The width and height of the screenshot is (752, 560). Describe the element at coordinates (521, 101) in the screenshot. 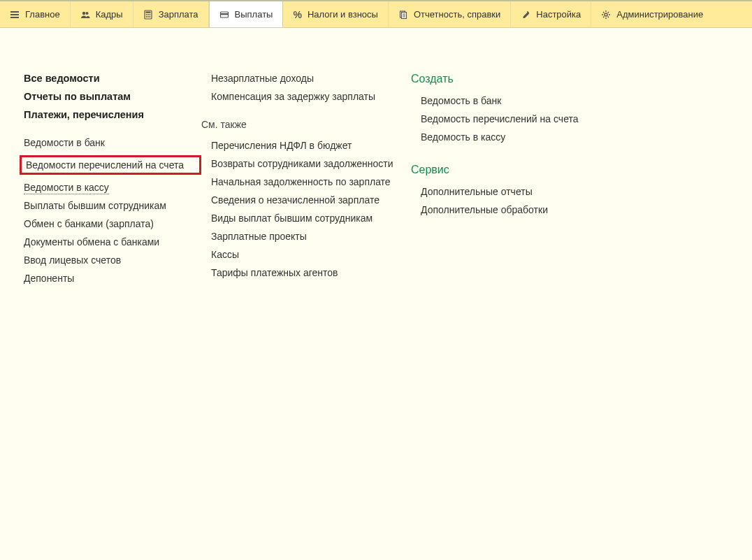

I see `link-create-bank-statement: Ведомость в банк` at that location.